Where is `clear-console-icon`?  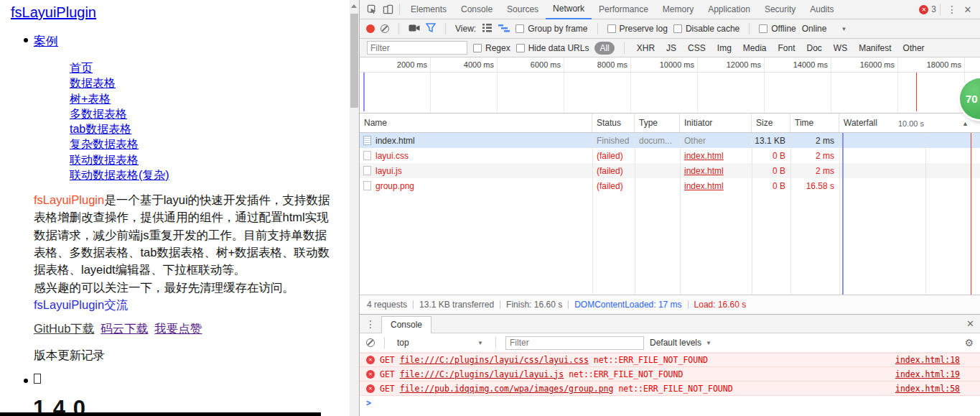
clear-console-icon is located at coordinates (370, 343).